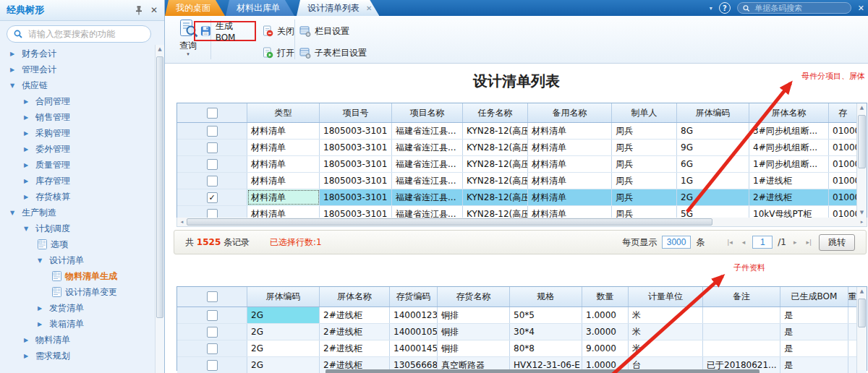 Image resolution: width=868 pixels, height=373 pixels. What do you see at coordinates (225, 31) in the screenshot?
I see `generate-bom-button: 生成BOM` at bounding box center [225, 31].